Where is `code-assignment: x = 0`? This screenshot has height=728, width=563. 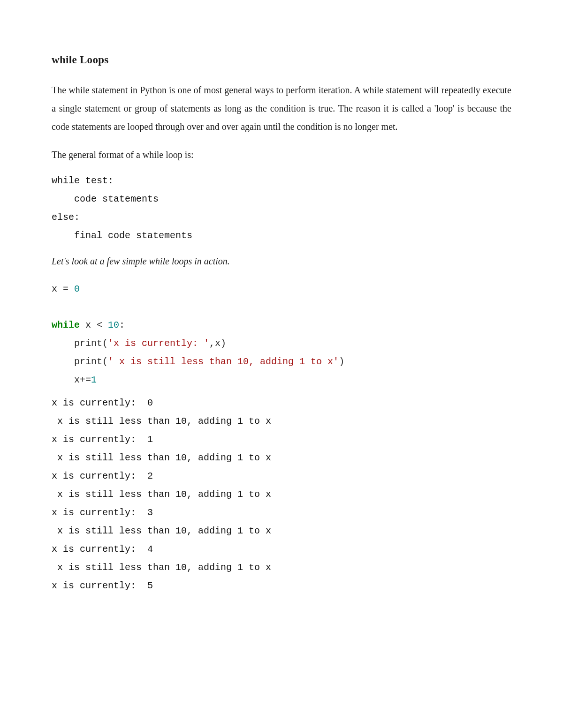 code-assignment: x = 0 is located at coordinates (282, 289).